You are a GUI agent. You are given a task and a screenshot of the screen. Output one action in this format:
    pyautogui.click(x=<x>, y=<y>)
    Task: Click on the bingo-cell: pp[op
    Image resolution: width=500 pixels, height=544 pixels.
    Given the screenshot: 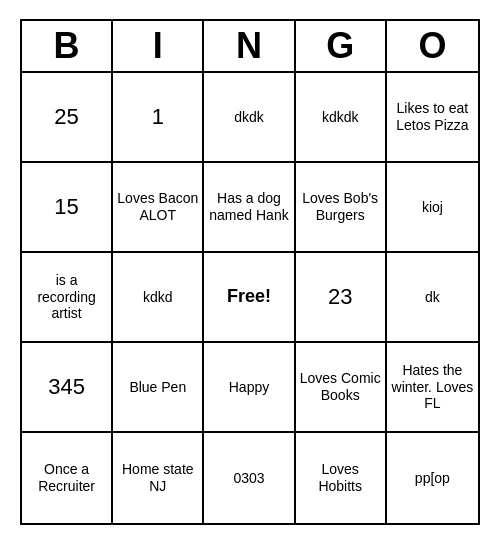 What is the action you would take?
    pyautogui.click(x=432, y=478)
    